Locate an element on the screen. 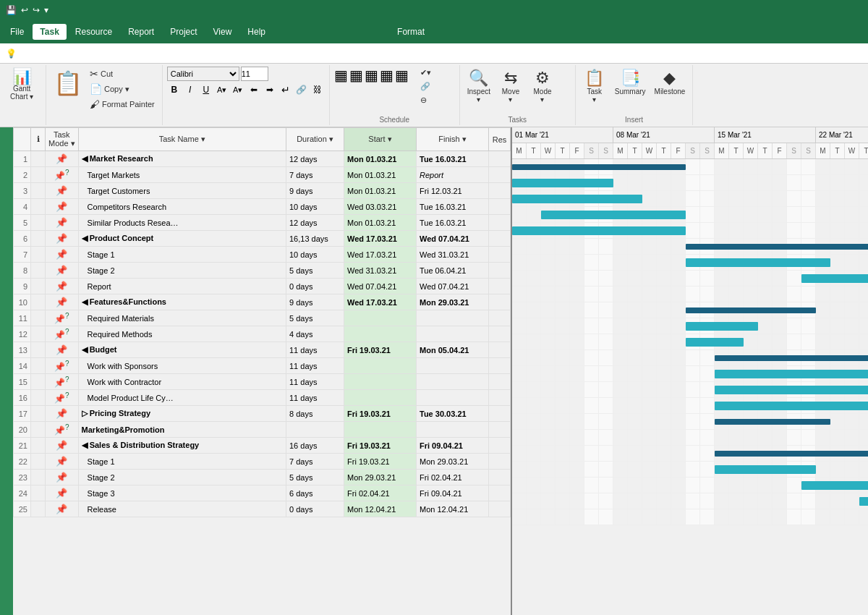  task-name-cell: ◀ Market Research is located at coordinates (182, 159).